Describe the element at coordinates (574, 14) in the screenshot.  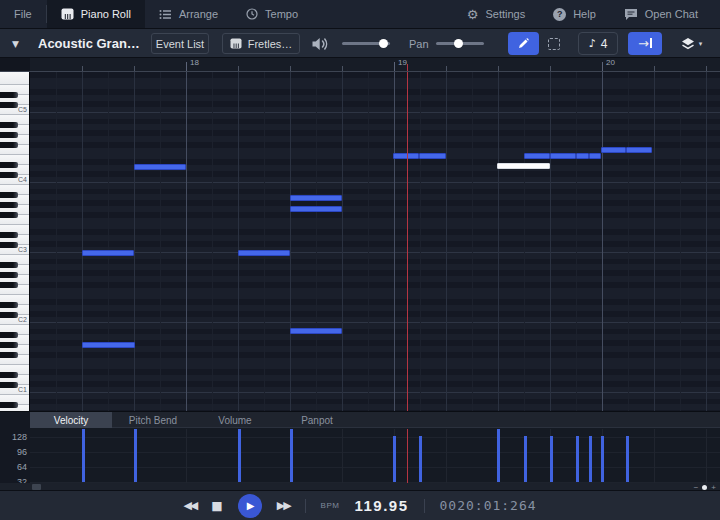
I see `help-button: ? Help` at that location.